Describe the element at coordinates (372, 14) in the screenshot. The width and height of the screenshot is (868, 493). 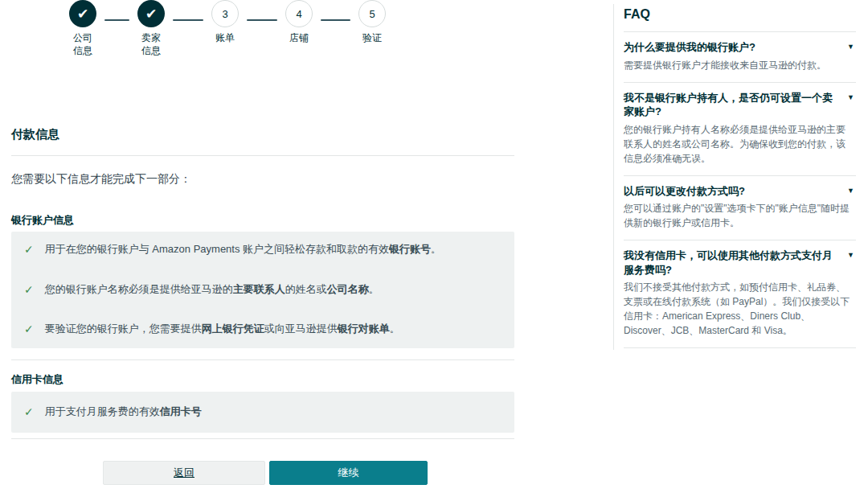
I see `step-number: 5` at that location.